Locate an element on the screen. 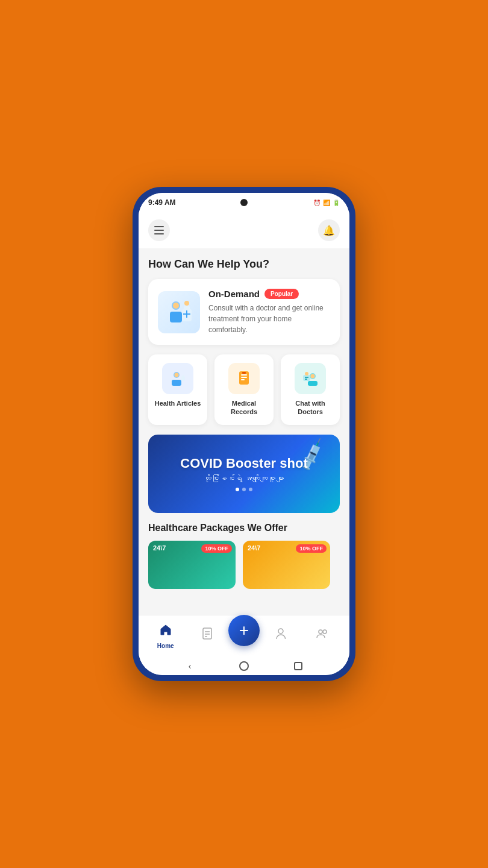  android-recents-button is located at coordinates (298, 666).